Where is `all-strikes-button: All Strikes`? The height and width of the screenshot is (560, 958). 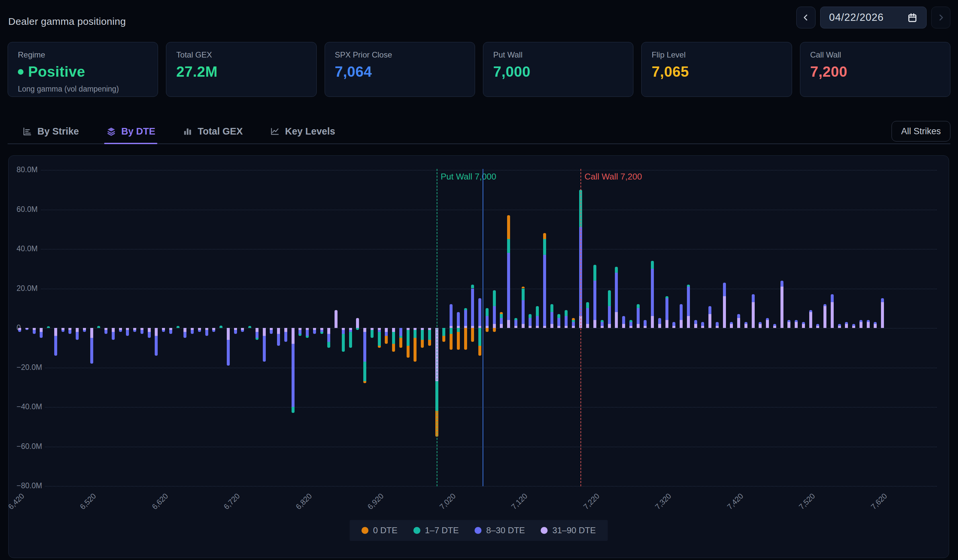 all-strikes-button: All Strikes is located at coordinates (921, 131).